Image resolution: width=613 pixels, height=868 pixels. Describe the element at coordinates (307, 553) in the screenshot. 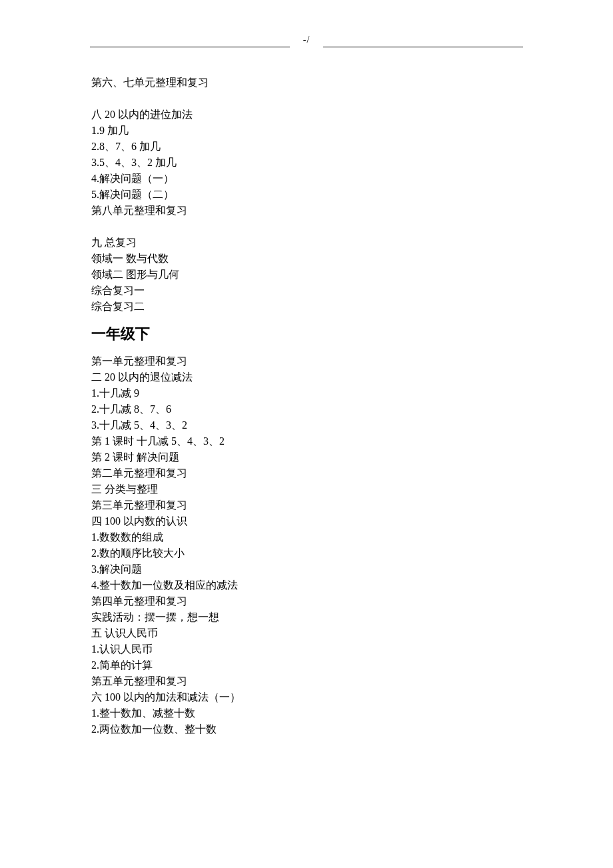

I see `list-item: 2.数的顺序比较大小` at that location.